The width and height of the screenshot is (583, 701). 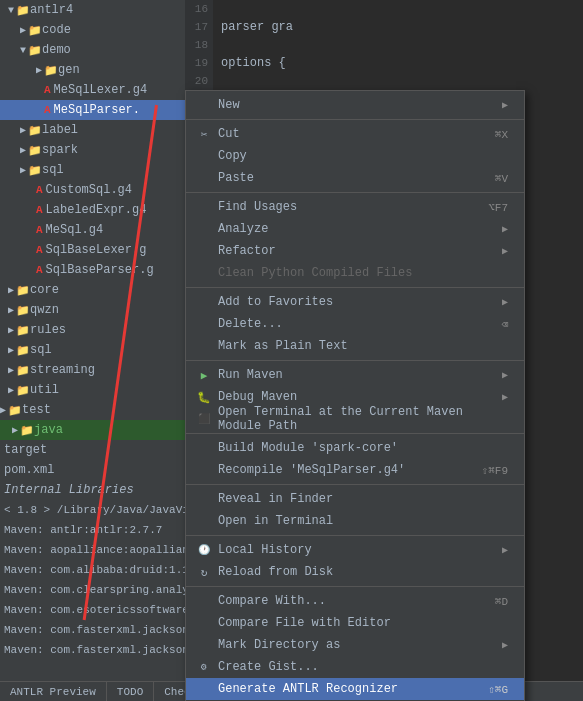 I want to click on tree-label: Internal Libraries, so click(x=67, y=490).